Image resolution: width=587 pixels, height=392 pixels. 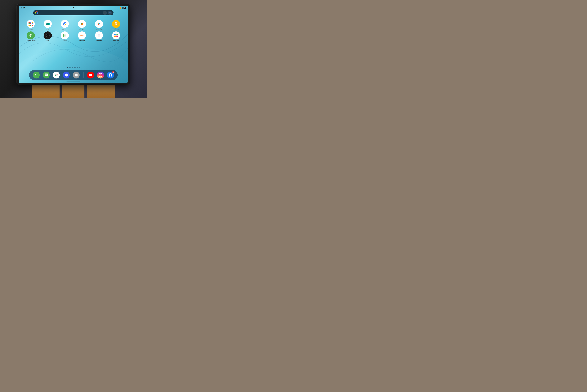 What do you see at coordinates (116, 29) in the screenshot?
I see `app-keep-label: Notatki Keep` at bounding box center [116, 29].